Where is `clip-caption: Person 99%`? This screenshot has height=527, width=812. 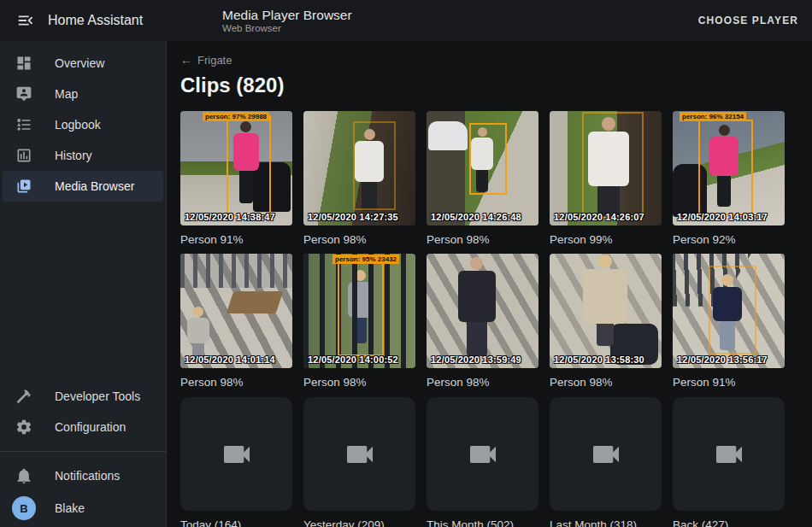
clip-caption: Person 99% is located at coordinates (605, 240).